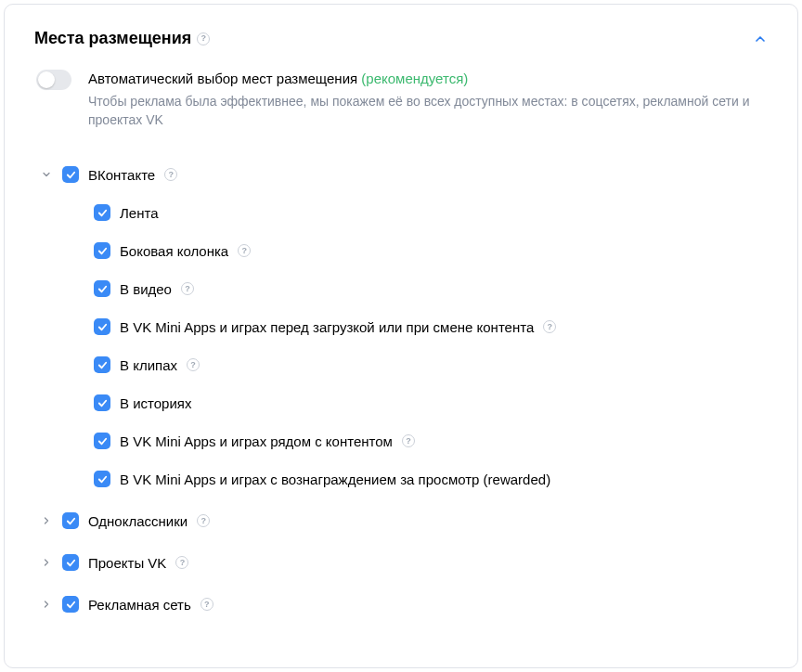 Image resolution: width=802 pixels, height=672 pixels. What do you see at coordinates (102, 289) in the screenshot?
I see `checkbox-video` at bounding box center [102, 289].